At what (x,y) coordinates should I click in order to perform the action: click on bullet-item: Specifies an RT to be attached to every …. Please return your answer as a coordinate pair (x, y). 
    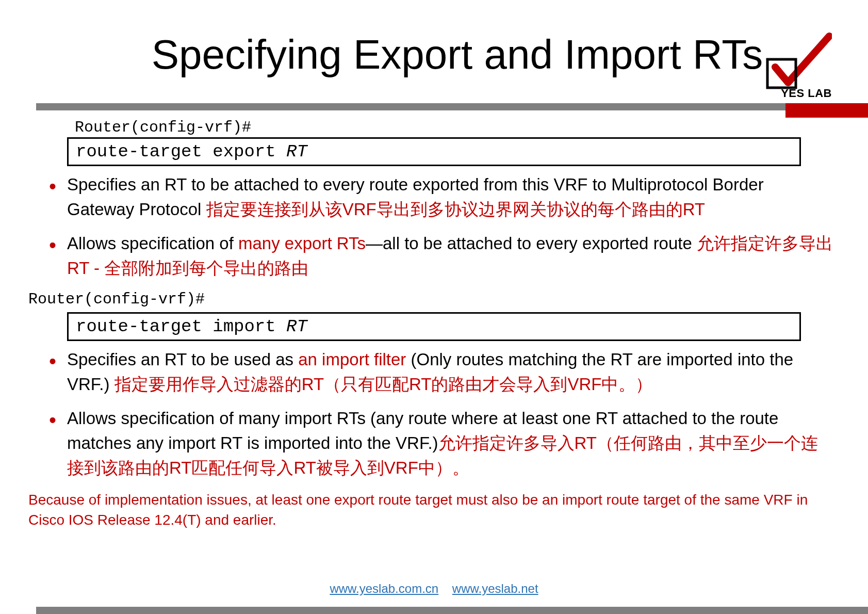
    Looking at the image, I should click on (440, 197).